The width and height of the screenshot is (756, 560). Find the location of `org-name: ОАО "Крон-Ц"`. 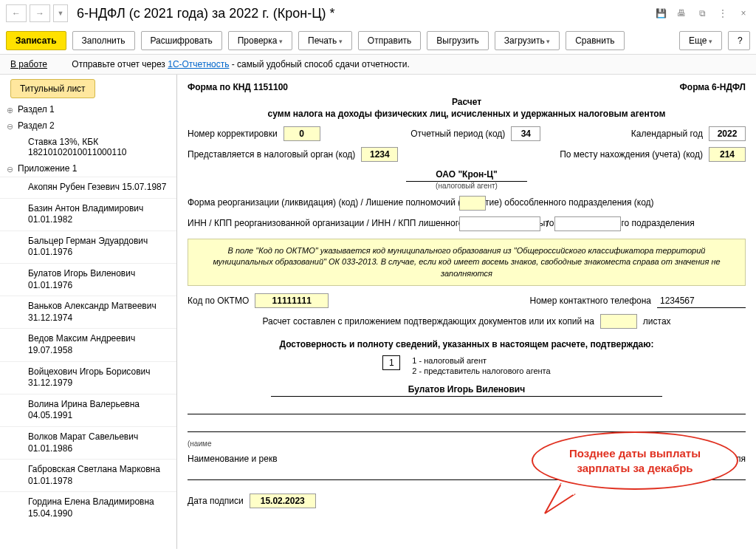

org-name: ОАО "Крон-Ц" is located at coordinates (467, 176).